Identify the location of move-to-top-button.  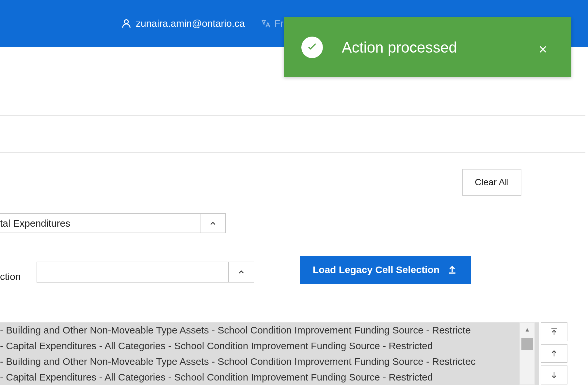
(554, 332).